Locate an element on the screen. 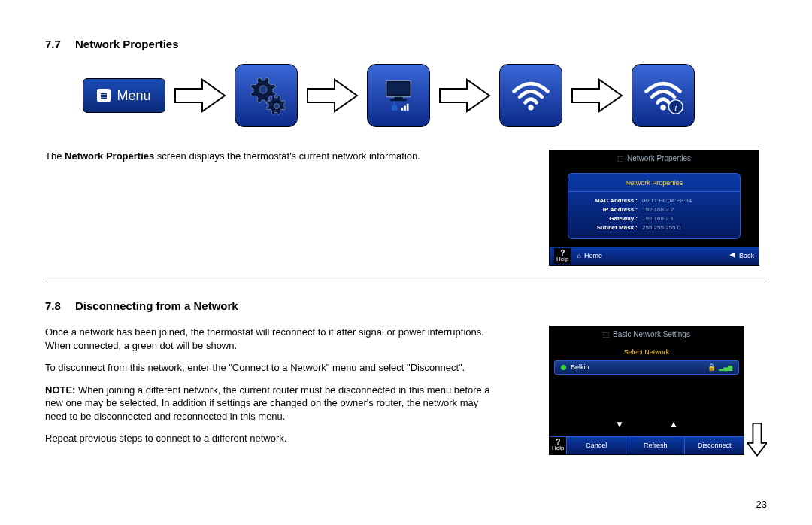  section-7-7-heading: 7.7 Network Properties is located at coordinates (406, 44).